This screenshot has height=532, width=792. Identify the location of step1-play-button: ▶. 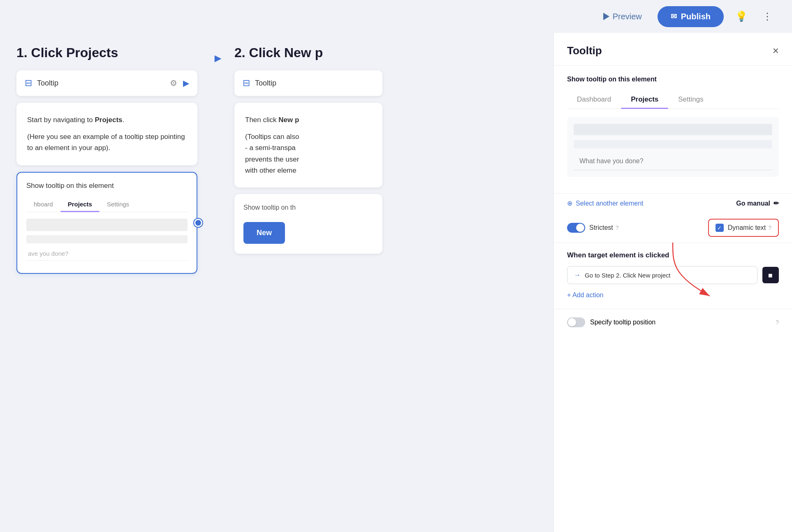
(186, 83).